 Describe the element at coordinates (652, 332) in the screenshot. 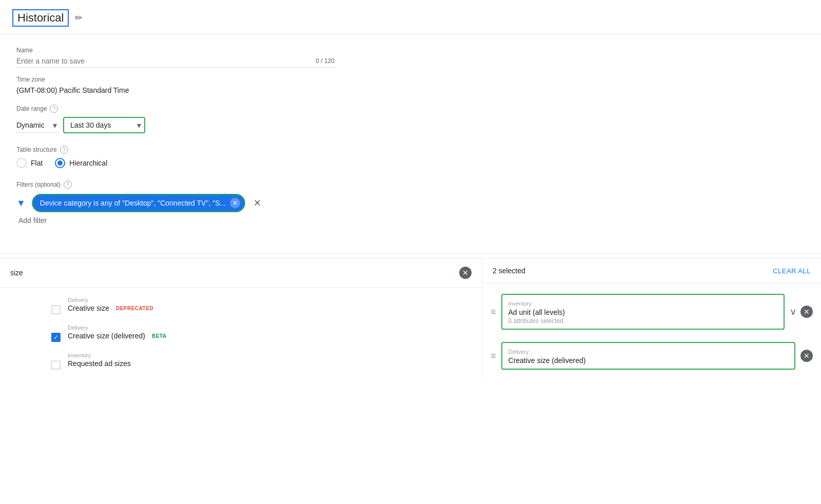

I see `selected-items-list: ≡ Inventory Ad unit (all levels) 0 attri…` at that location.